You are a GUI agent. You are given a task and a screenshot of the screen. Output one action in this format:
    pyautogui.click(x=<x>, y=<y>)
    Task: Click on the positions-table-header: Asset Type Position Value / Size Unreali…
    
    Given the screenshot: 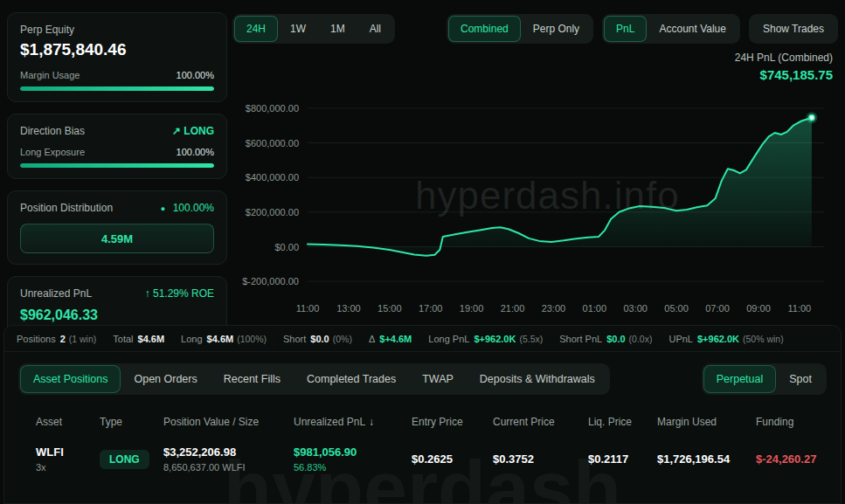 What is the action you would take?
    pyautogui.click(x=439, y=422)
    